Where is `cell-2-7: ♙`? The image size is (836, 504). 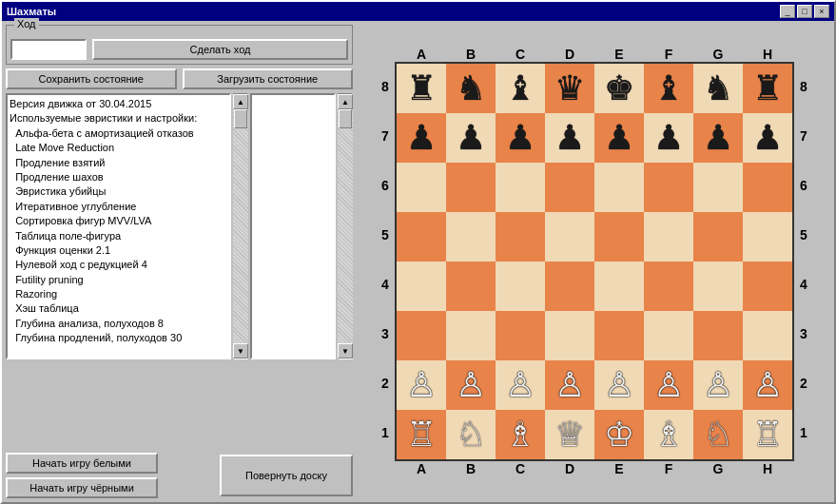 cell-2-7: ♙ is located at coordinates (768, 385).